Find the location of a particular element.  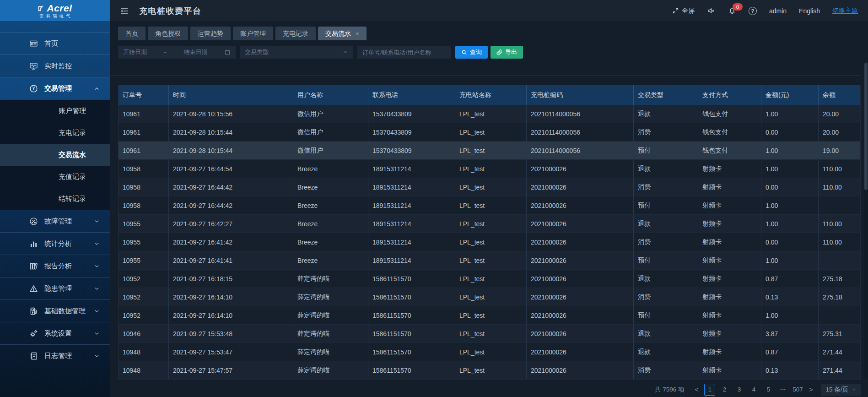

sidebar-item-report-analysis: 报告分析 is located at coordinates (55, 266).